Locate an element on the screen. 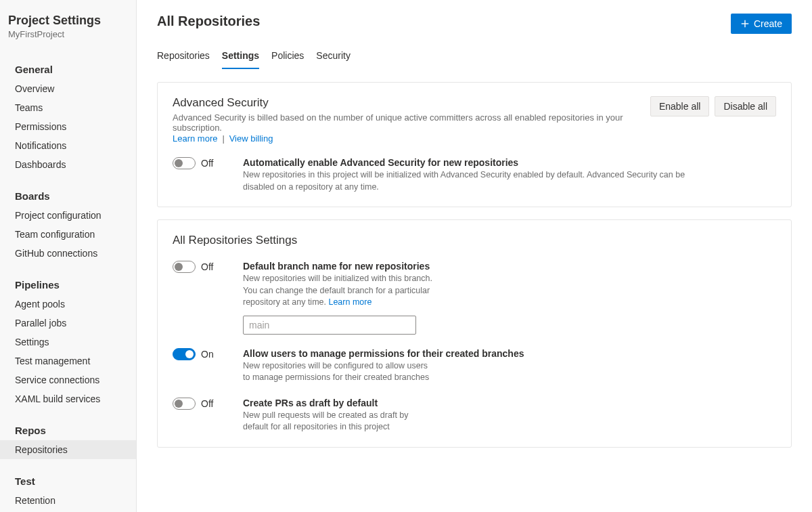 The image size is (812, 512). sidebar-group-boards: Boards Project configuration Team config… is located at coordinates (68, 225).